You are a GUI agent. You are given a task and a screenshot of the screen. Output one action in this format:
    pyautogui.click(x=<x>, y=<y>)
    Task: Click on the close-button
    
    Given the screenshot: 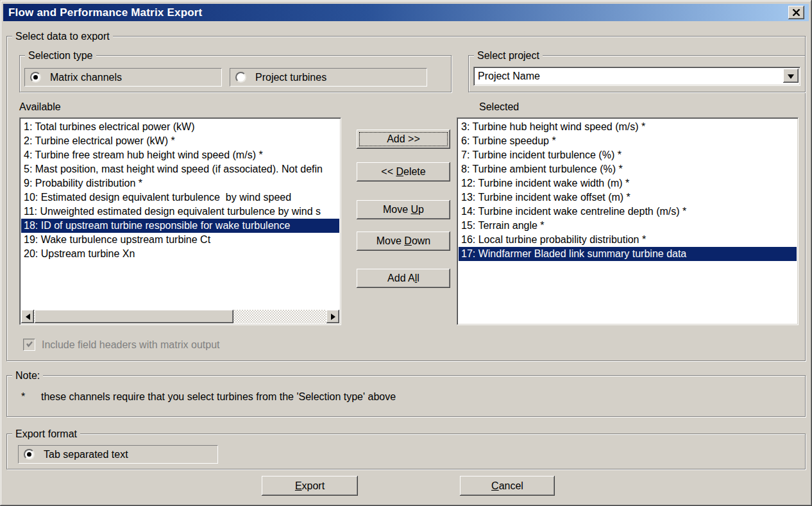 What is the action you would take?
    pyautogui.click(x=797, y=13)
    